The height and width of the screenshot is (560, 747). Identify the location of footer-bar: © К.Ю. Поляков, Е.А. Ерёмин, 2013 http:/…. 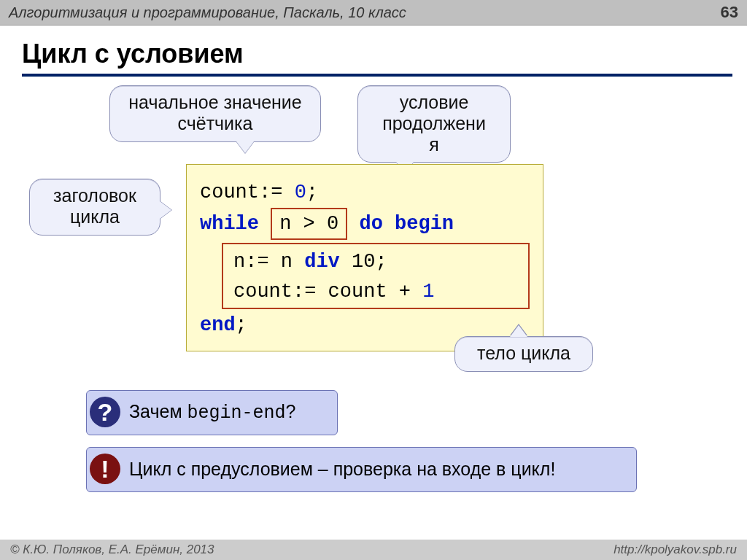
(374, 550).